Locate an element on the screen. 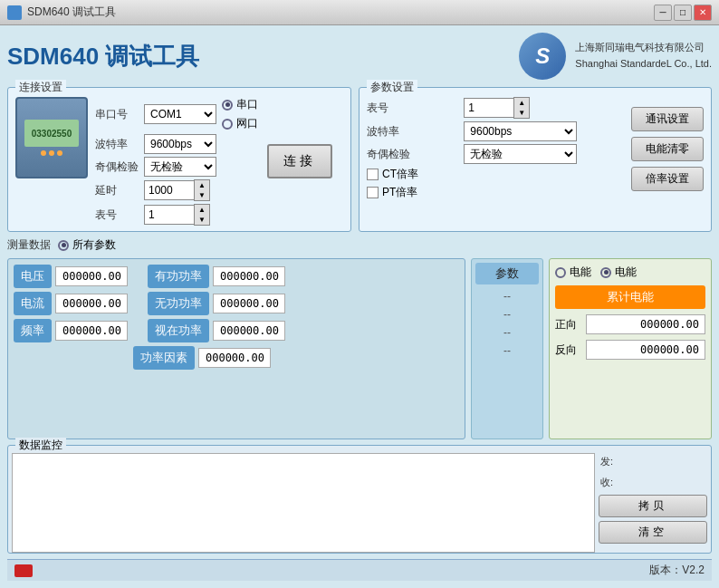 The height and width of the screenshot is (588, 719). p-table-up-btn: ▲ is located at coordinates (522, 103).